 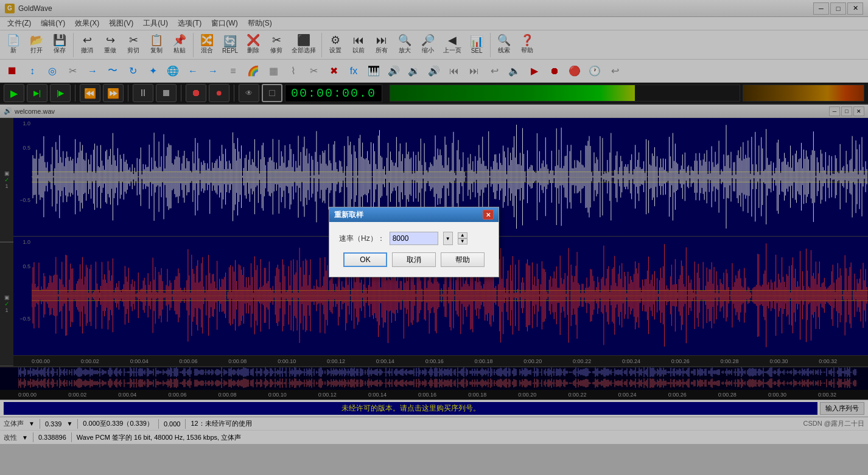 What do you see at coordinates (454, 71) in the screenshot?
I see `effect-rewind-icon: ⏮` at bounding box center [454, 71].